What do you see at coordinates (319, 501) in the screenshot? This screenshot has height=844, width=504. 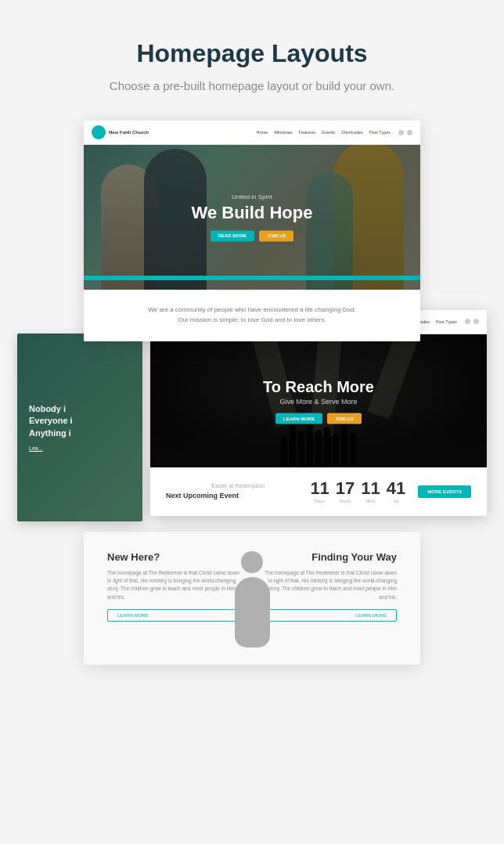 I see `days-label: Days` at bounding box center [319, 501].